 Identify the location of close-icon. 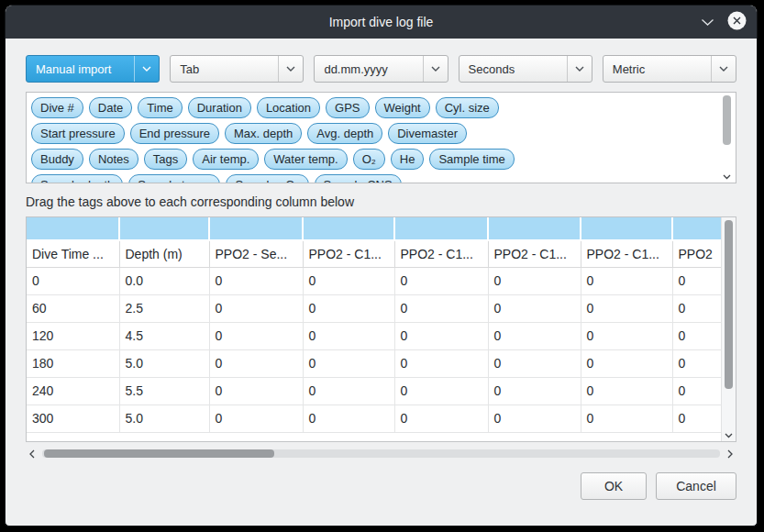
(737, 22).